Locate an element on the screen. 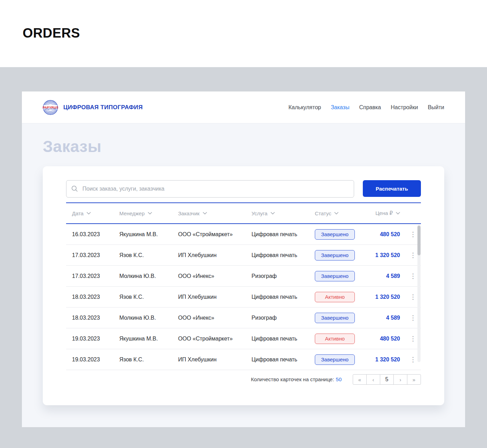 This screenshot has width=487, height=448. main-nav: Калькулятор Заказы Справка Настройки Вый… is located at coordinates (366, 107).